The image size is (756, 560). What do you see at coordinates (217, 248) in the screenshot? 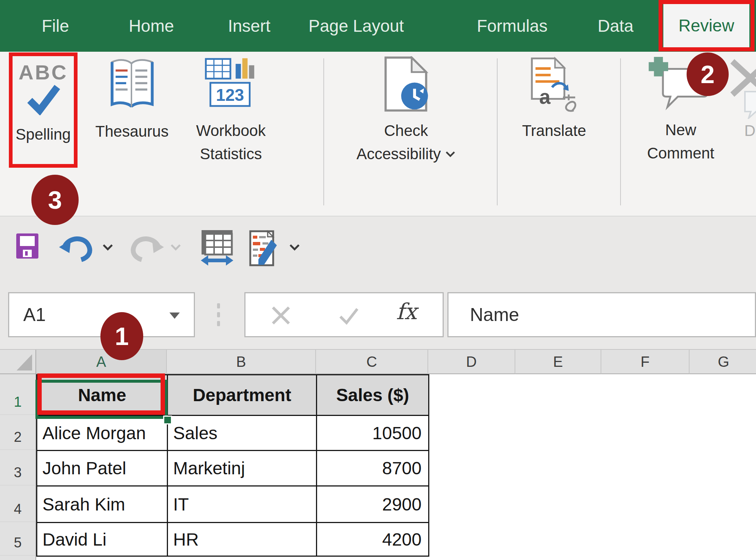
I see `fit-column-width-icon` at bounding box center [217, 248].